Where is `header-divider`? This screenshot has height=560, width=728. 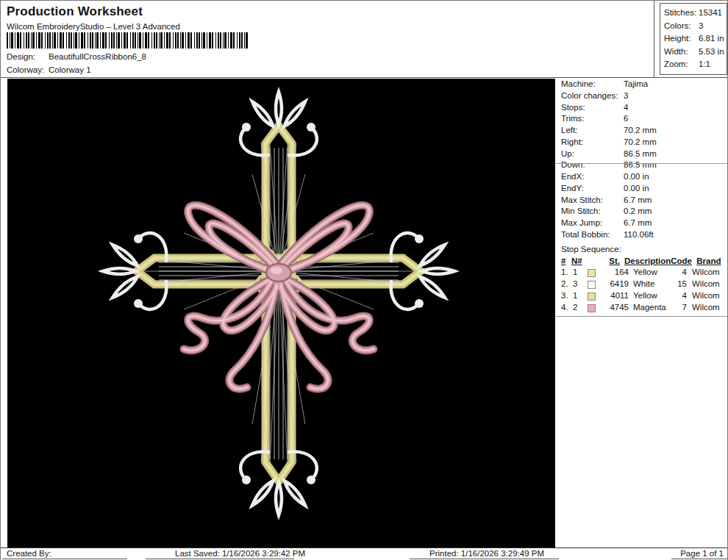 header-divider is located at coordinates (654, 39).